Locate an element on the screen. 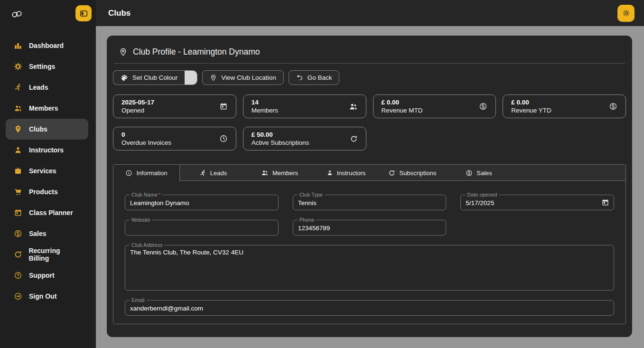 Image resolution: width=644 pixels, height=348 pixels. gear-icon is located at coordinates (18, 66).